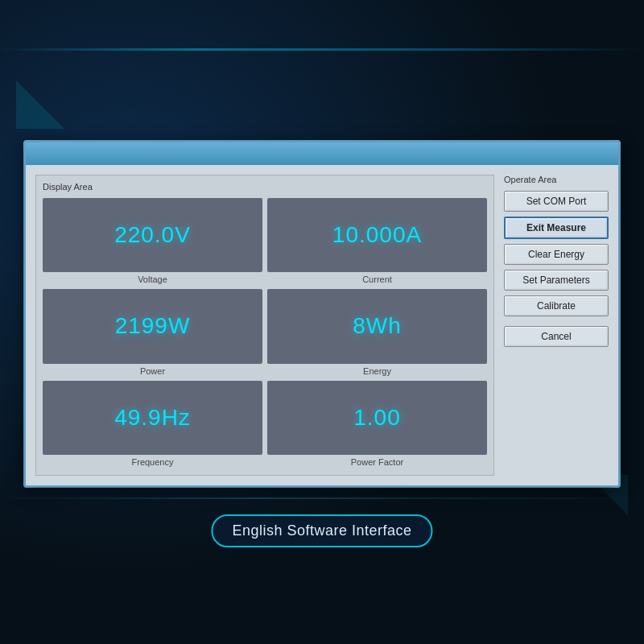  Describe the element at coordinates (377, 279) in the screenshot. I see `metric-label-current: Current` at that location.